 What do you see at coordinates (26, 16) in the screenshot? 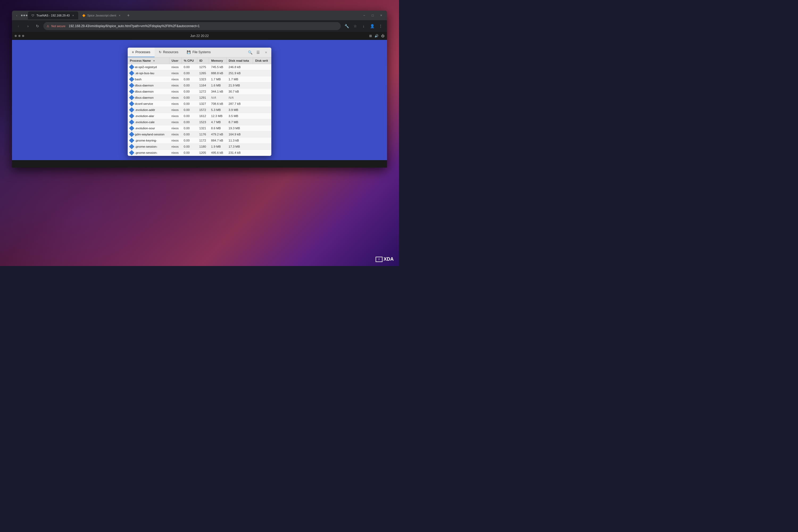
I see `tab-dot` at bounding box center [26, 16].